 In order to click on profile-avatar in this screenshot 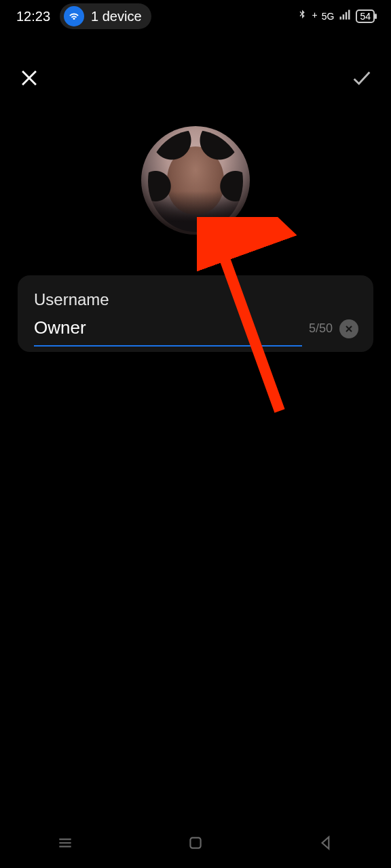, I will do `click(196, 180)`.